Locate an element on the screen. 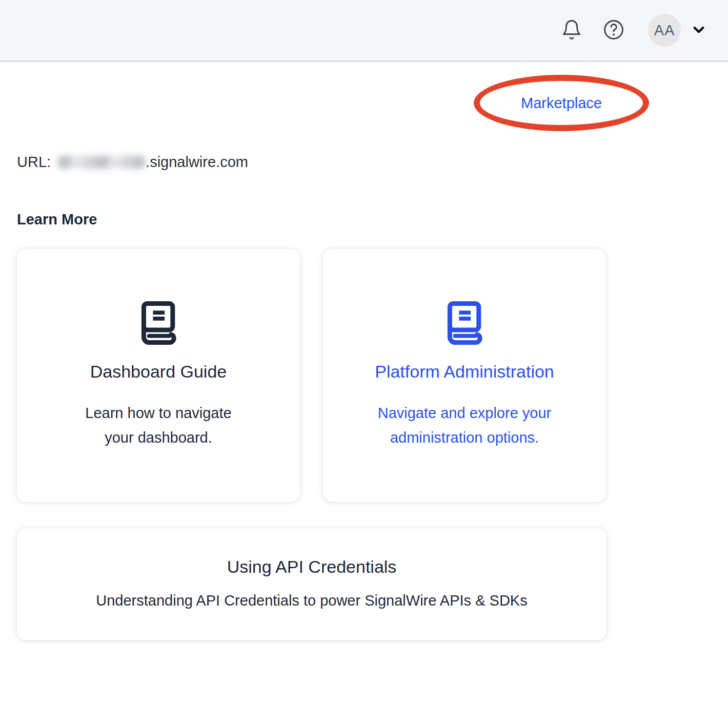 The width and height of the screenshot is (728, 706). account-menu-button: AA is located at coordinates (678, 30).